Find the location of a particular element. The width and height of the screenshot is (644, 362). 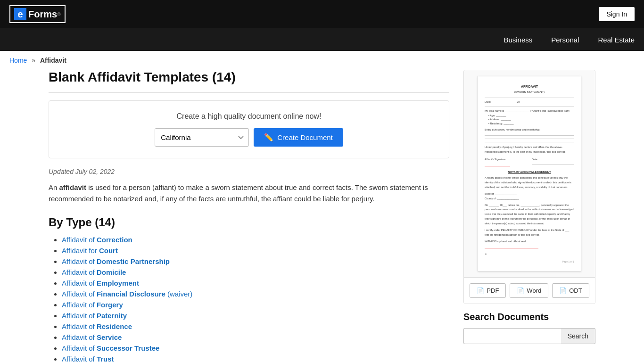

state-select: California AlabamaAlaskaArizona Arkansas… is located at coordinates (202, 138).